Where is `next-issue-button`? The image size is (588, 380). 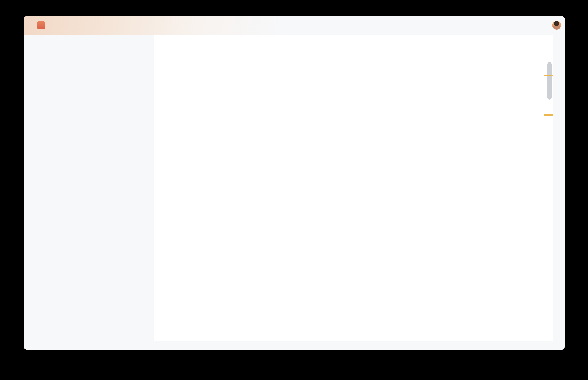
next-issue-button is located at coordinates (538, 55).